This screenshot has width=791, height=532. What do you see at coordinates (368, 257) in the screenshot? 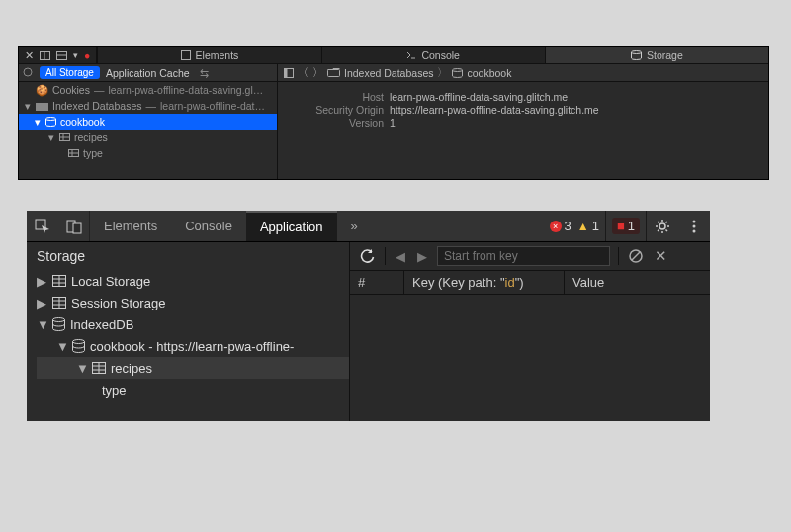
I see `refresh-icon` at bounding box center [368, 257].